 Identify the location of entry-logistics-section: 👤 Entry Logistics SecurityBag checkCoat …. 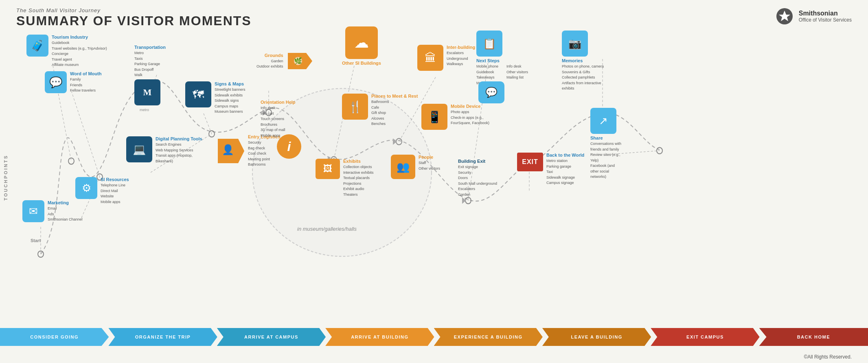
(247, 151).